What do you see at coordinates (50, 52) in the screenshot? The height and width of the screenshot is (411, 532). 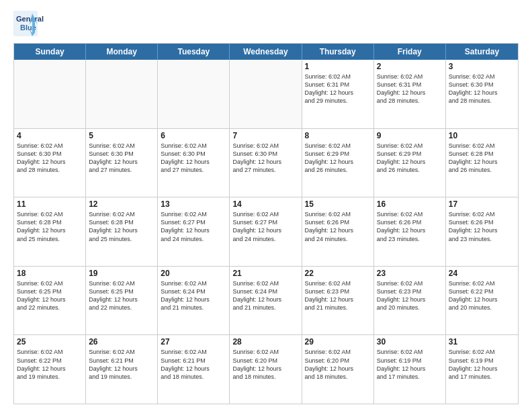 I see `day-name-sunday: Sunday` at bounding box center [50, 52].